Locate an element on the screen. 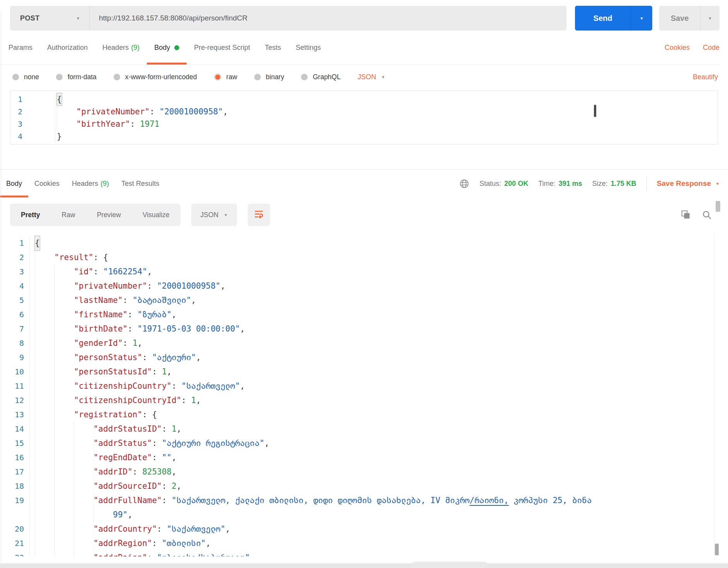 The height and width of the screenshot is (568, 728). code-line: 2"result": { is located at coordinates (364, 257).